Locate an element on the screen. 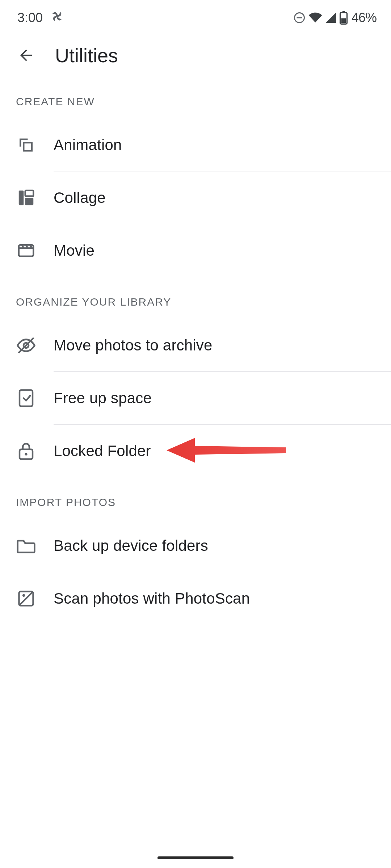 Image resolution: width=391 pixels, height=868 pixels. page-title: Utilities is located at coordinates (87, 55).